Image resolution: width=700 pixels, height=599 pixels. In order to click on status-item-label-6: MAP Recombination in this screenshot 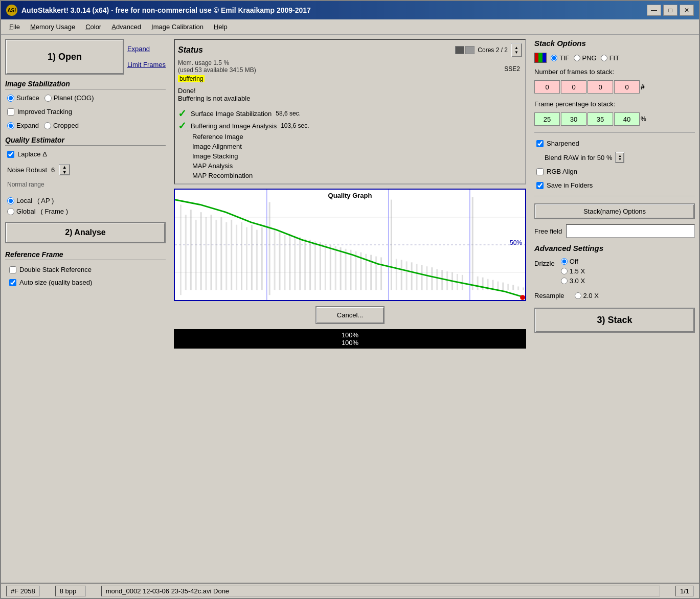, I will do `click(222, 176)`.